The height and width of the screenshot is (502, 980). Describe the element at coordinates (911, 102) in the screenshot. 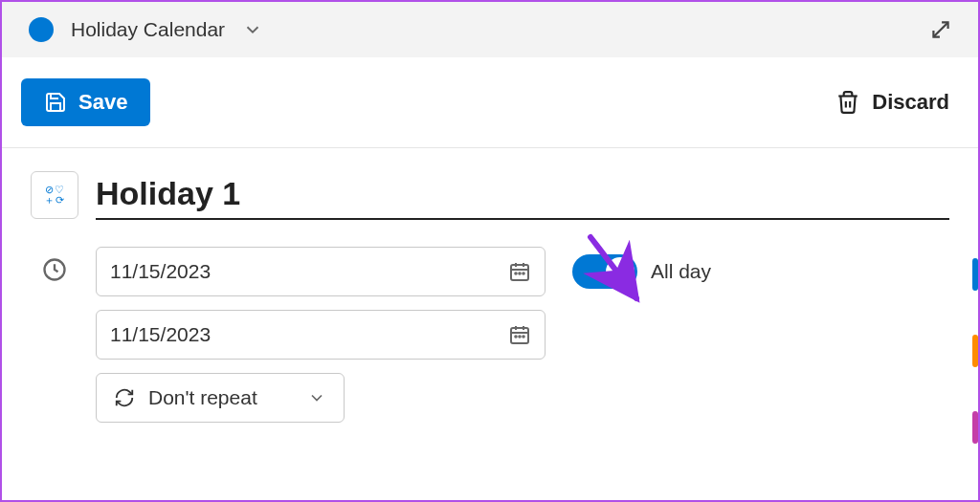

I see `discard-button-label: Discard` at that location.